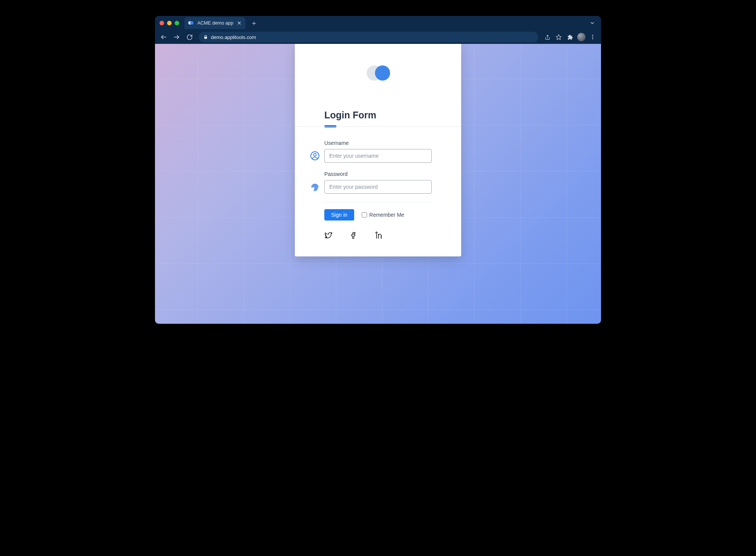  Describe the element at coordinates (592, 23) in the screenshot. I see `tabs-overflow-button` at that location.